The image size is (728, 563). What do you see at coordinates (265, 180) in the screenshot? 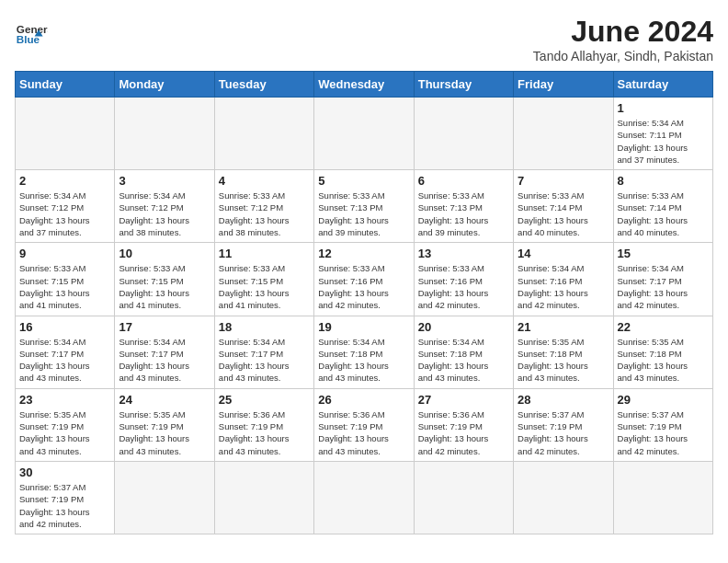
I see `day-number: 4` at bounding box center [265, 180].